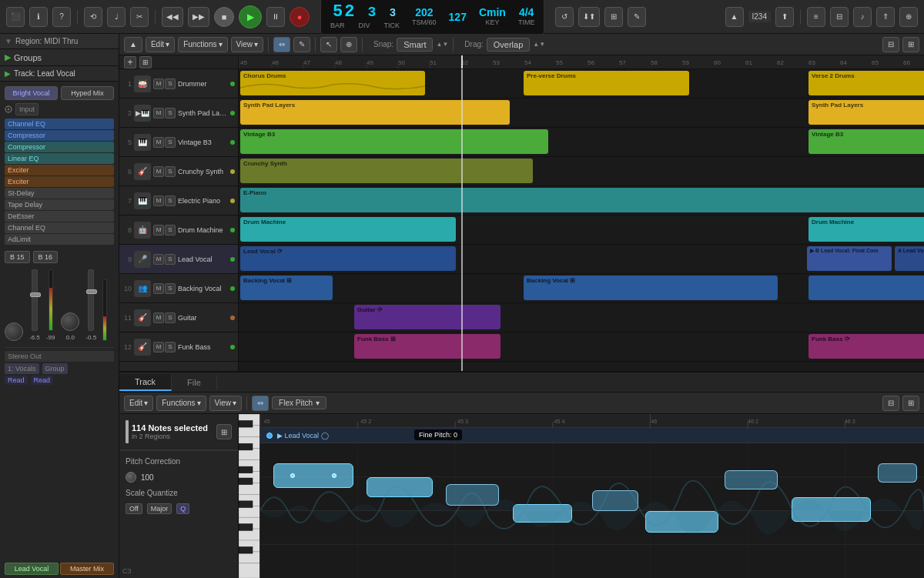  What do you see at coordinates (15, 17) in the screenshot?
I see `library-btn: ⬛` at bounding box center [15, 17].